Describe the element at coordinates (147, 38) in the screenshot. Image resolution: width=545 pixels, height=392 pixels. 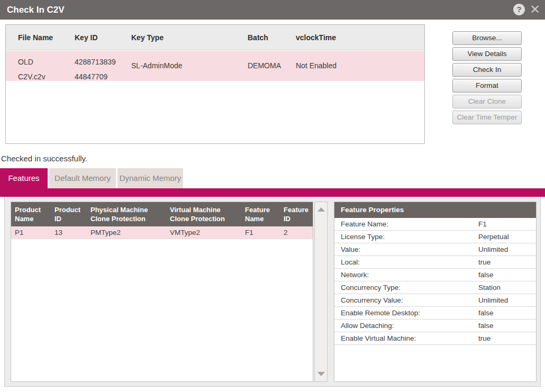
I see `col-key-type: Key Type` at that location.